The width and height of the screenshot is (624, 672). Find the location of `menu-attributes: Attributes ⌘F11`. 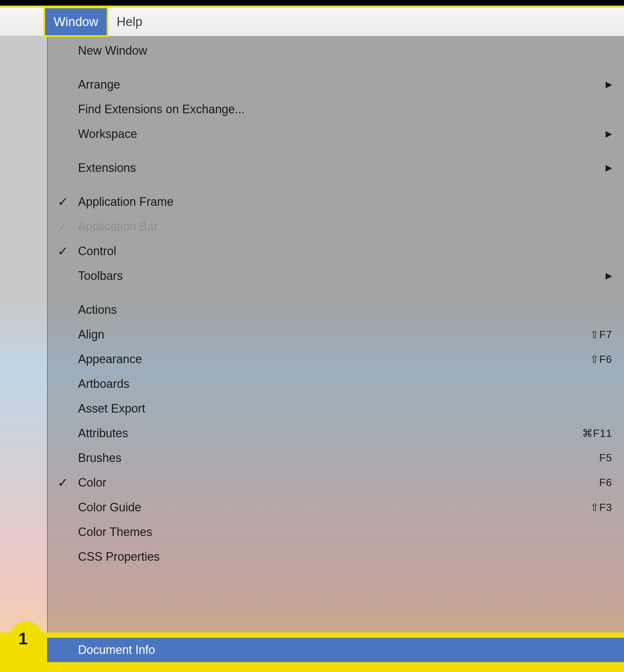

menu-attributes: Attributes ⌘F11 is located at coordinates (336, 433).